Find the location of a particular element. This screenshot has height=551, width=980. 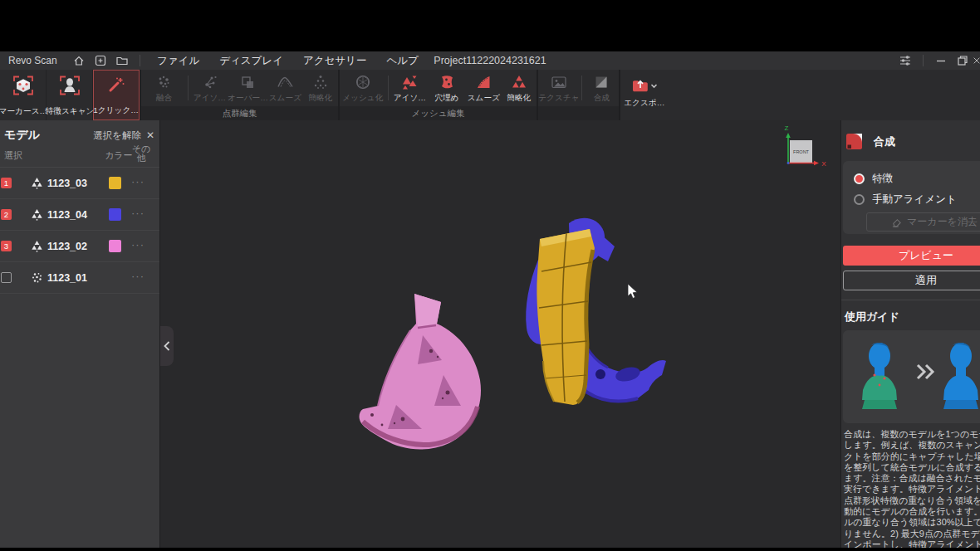

preview-button: プレビュー is located at coordinates (912, 256).